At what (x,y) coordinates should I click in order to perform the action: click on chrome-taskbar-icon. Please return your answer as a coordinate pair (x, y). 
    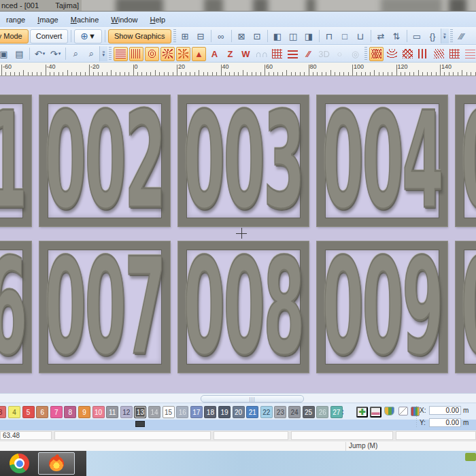
    Looking at the image, I should click on (19, 464).